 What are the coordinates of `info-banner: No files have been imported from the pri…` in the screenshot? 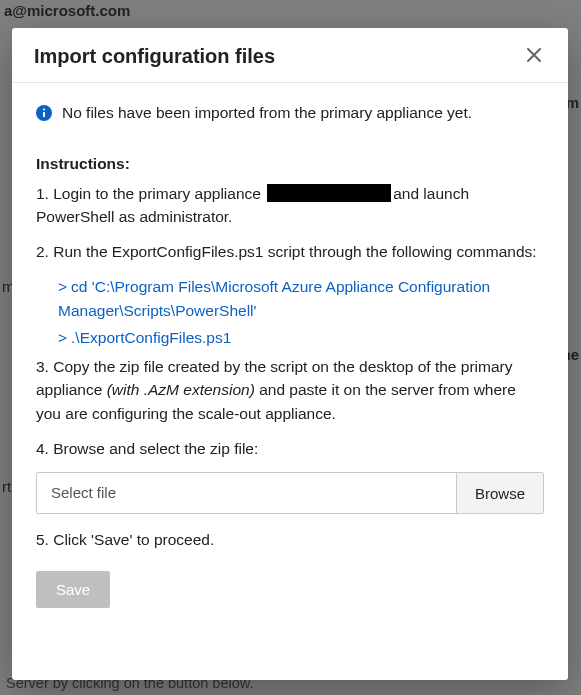 It's located at (290, 112).